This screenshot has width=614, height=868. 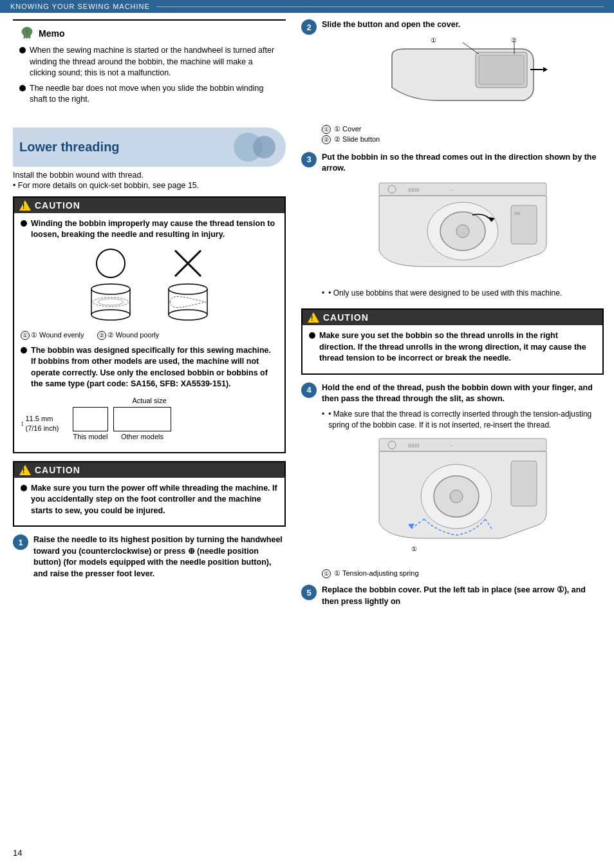 What do you see at coordinates (149, 325) in the screenshot?
I see `caution-box-1: CAUTION Winding the bobbin improperly ma…` at bounding box center [149, 325].